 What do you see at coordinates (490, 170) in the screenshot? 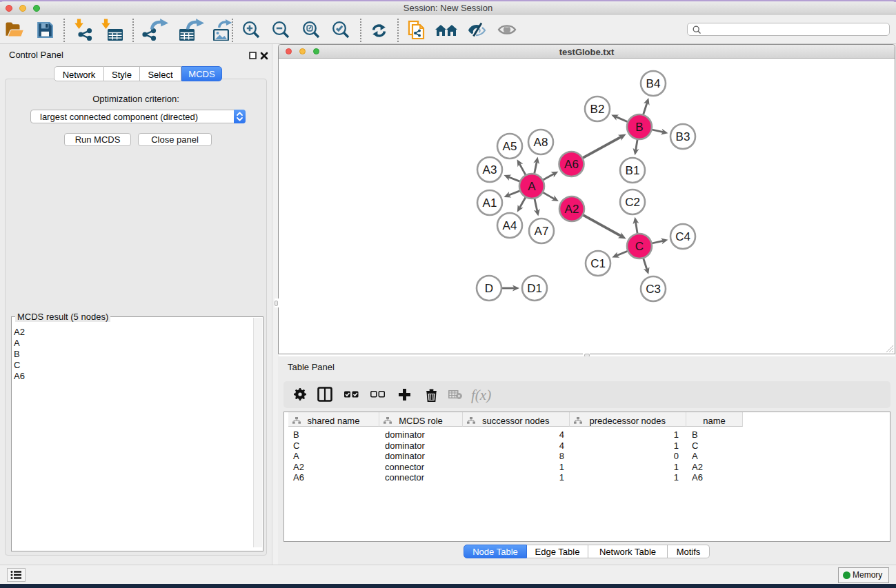
I see `svg-text: A3` at bounding box center [490, 170].